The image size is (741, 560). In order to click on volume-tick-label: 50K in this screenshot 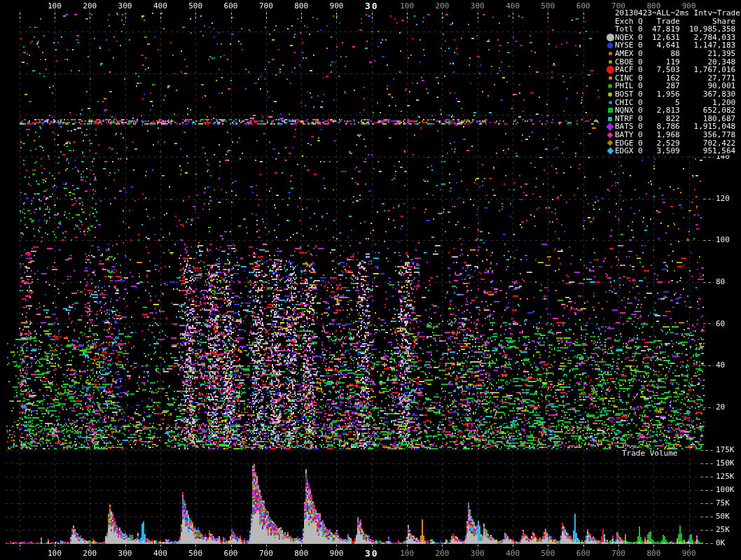, I will do `click(723, 517)`.